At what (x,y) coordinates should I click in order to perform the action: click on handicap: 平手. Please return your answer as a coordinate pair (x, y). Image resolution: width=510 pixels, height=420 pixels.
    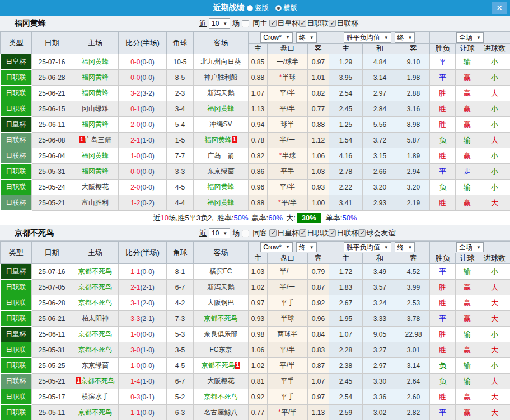
    Looking at the image, I should click on (288, 303).